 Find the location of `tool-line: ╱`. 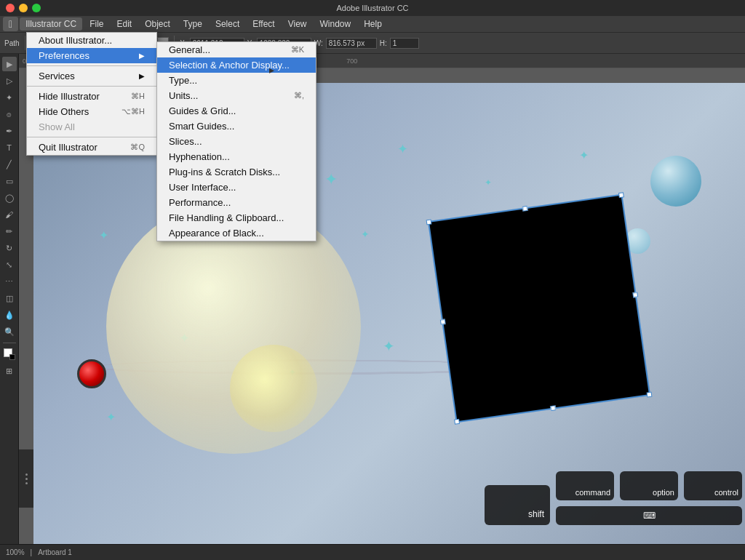

tool-line: ╱ is located at coordinates (9, 164).